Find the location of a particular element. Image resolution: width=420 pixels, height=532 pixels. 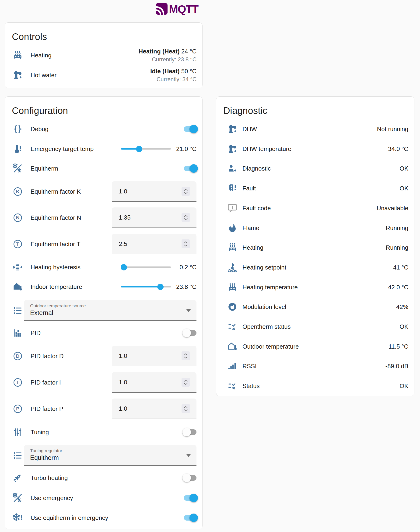

mqtt-logo: MQTT is located at coordinates (179, 9).